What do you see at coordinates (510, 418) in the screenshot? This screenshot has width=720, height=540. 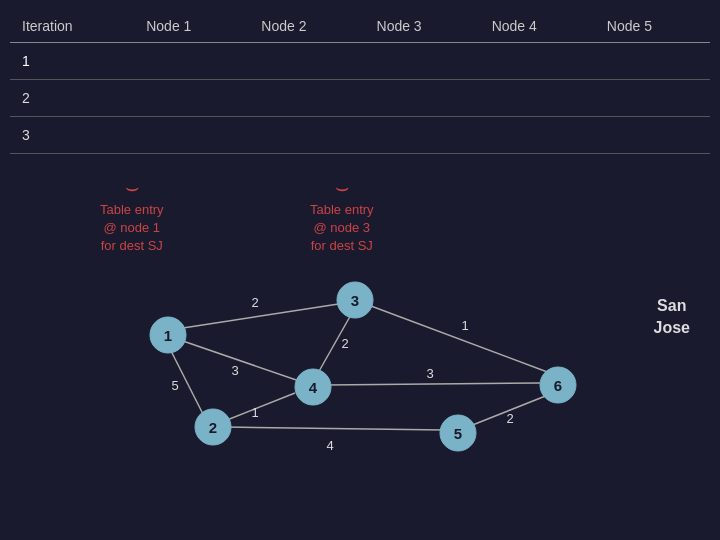 I see `edge-weight-5-6: 2` at bounding box center [510, 418].